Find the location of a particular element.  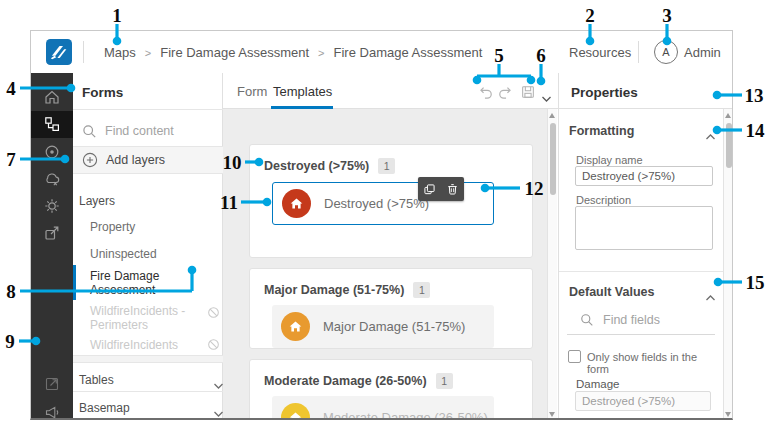

layer-item-uninspected: Uninspected is located at coordinates (124, 254).